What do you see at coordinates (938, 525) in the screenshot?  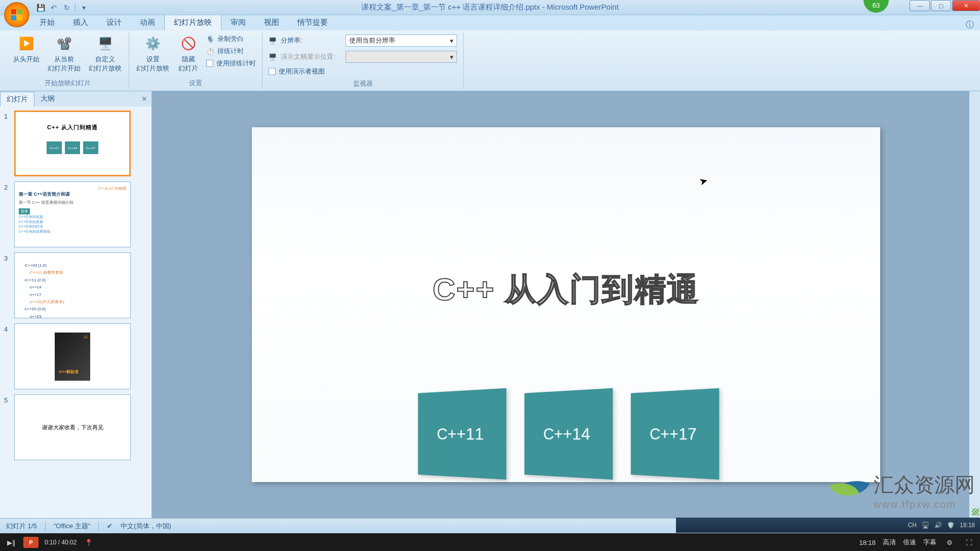 I see `tray-icon: 🔊` at bounding box center [938, 525].